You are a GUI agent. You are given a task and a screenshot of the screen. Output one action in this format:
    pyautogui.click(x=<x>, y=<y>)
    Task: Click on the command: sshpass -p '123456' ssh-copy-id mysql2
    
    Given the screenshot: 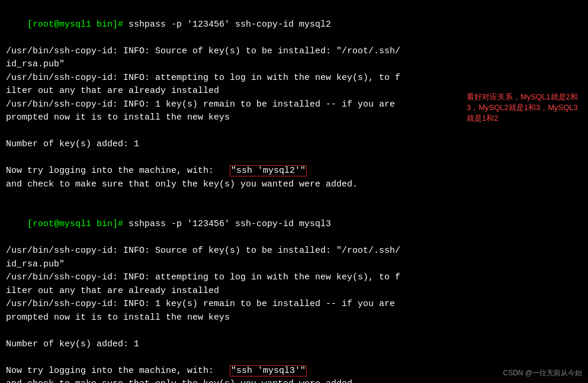 What is the action you would take?
    pyautogui.click(x=230, y=25)
    